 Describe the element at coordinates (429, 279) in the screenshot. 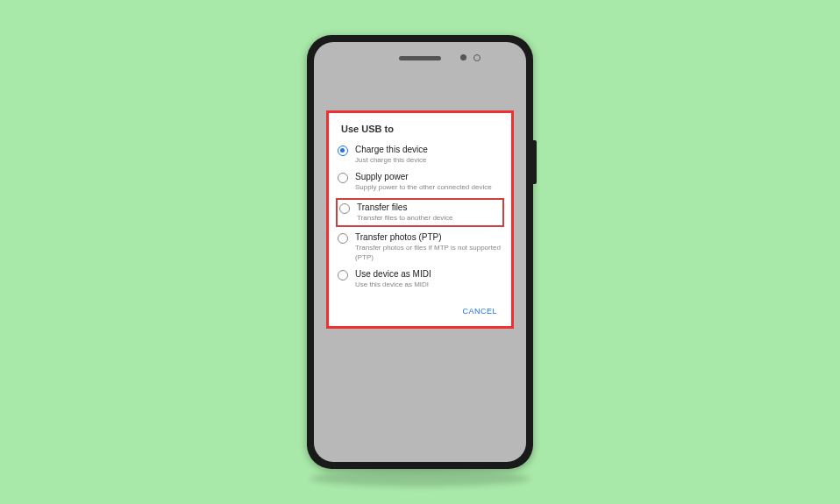

I see `option-text: Use device as MIDI Use this device as MI…` at that location.